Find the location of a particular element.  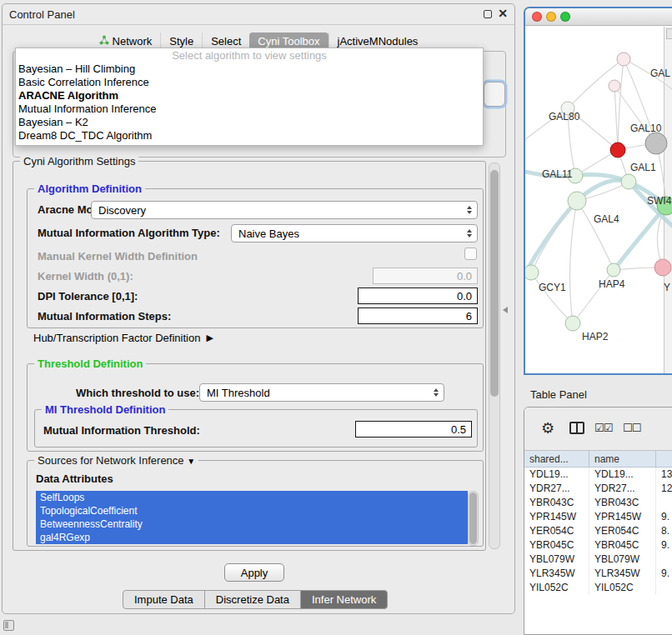

settings-scrollbar is located at coordinates (494, 356).